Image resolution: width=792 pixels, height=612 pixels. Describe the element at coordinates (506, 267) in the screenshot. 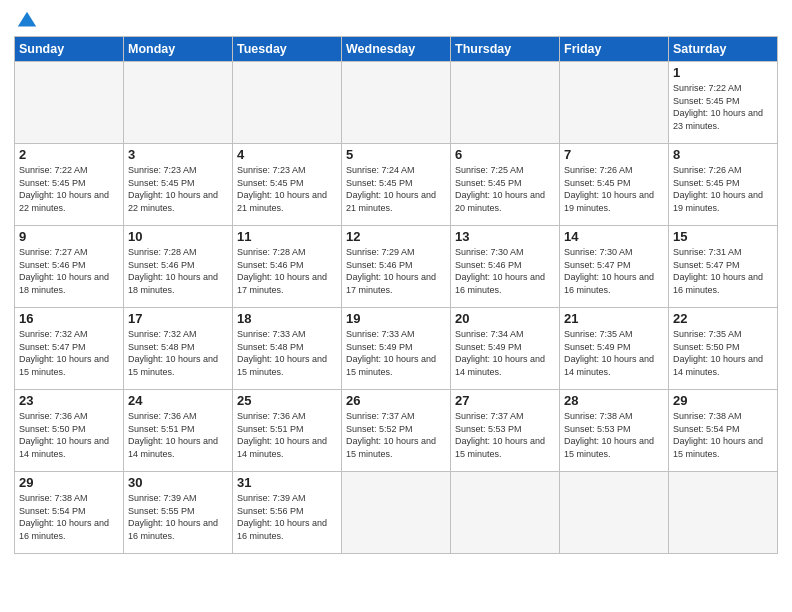

I see `calendar-cell: 13Sunrise: 7:30 AMSunset: 5:46 PMDayligh…` at that location.